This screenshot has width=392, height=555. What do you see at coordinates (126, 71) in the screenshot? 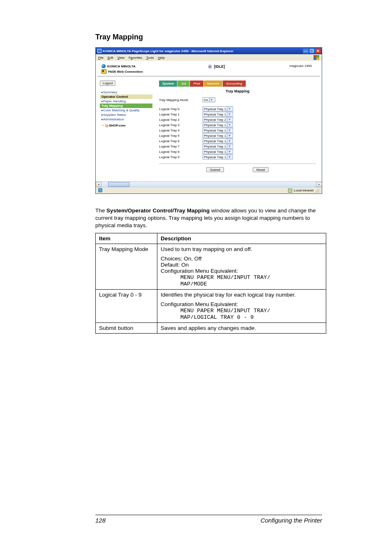
I see `brand-secondary: PAGE Web Connection` at bounding box center [126, 71].